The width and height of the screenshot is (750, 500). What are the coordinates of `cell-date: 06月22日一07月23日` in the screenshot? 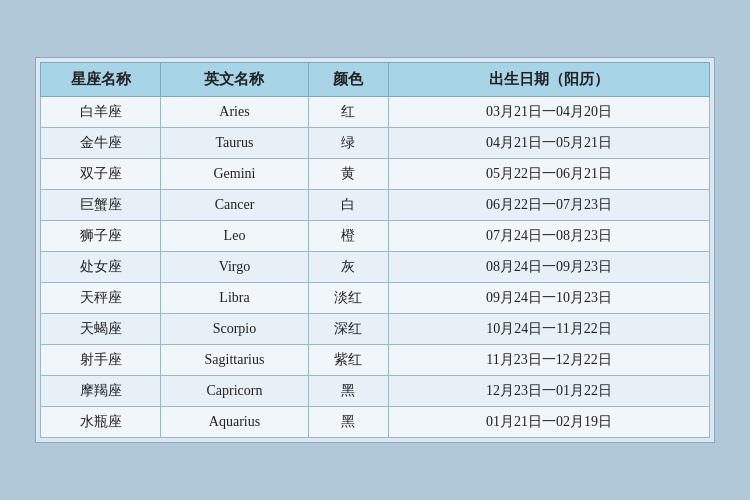 It's located at (548, 206).